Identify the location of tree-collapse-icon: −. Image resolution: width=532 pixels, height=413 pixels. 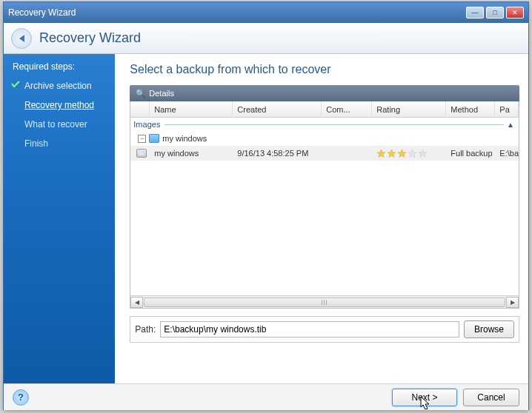
(142, 139).